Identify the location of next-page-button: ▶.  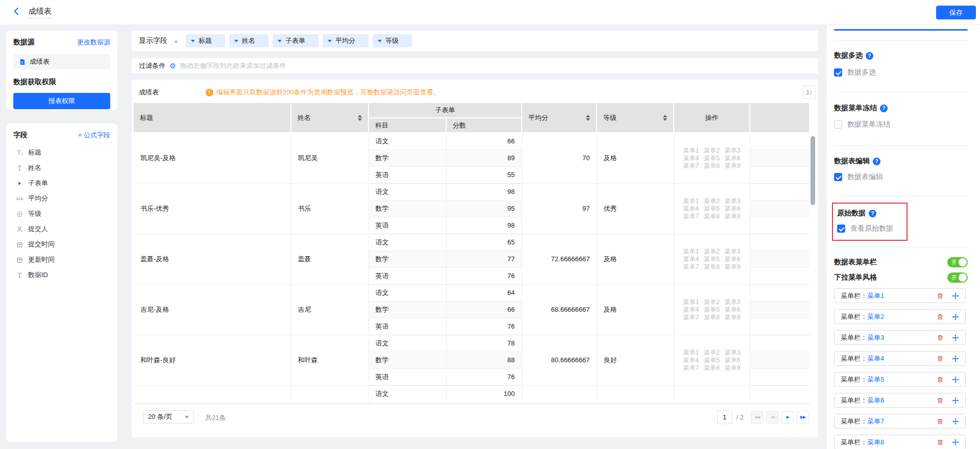
(788, 417).